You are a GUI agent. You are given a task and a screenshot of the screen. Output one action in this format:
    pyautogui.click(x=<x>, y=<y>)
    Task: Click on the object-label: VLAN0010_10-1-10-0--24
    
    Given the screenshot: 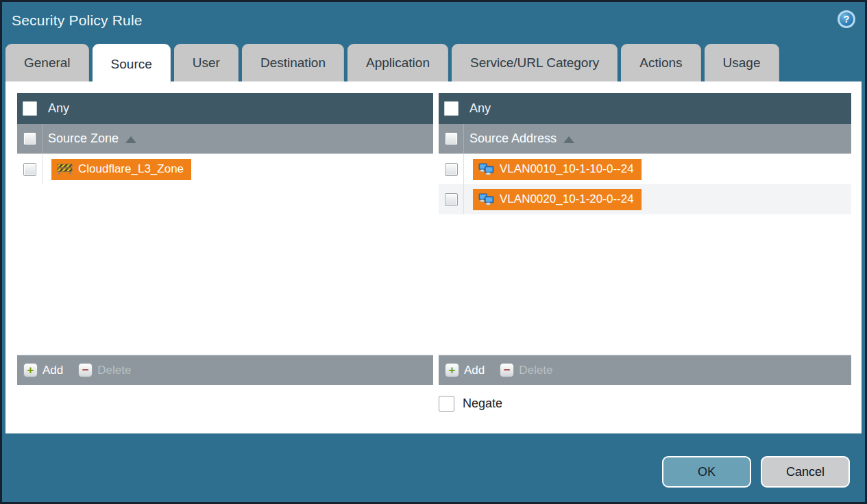 What is the action you would take?
    pyautogui.click(x=567, y=169)
    